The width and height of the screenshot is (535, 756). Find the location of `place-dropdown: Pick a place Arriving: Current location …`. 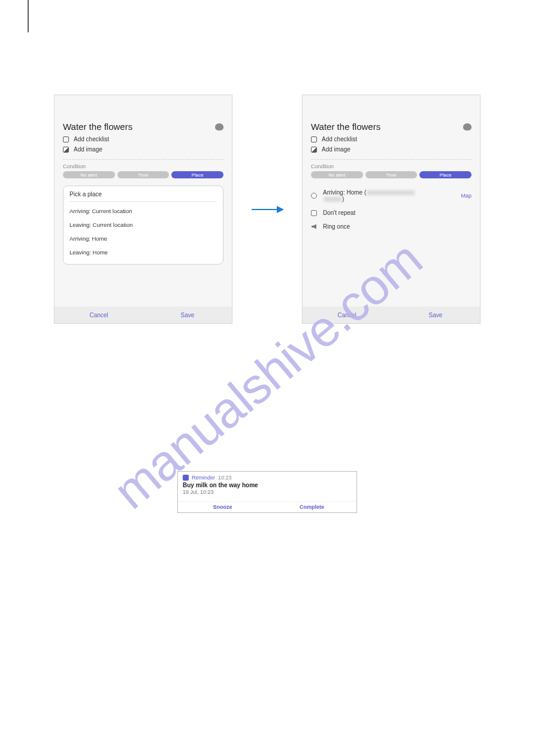

place-dropdown: Pick a place Arriving: Current location … is located at coordinates (143, 225).